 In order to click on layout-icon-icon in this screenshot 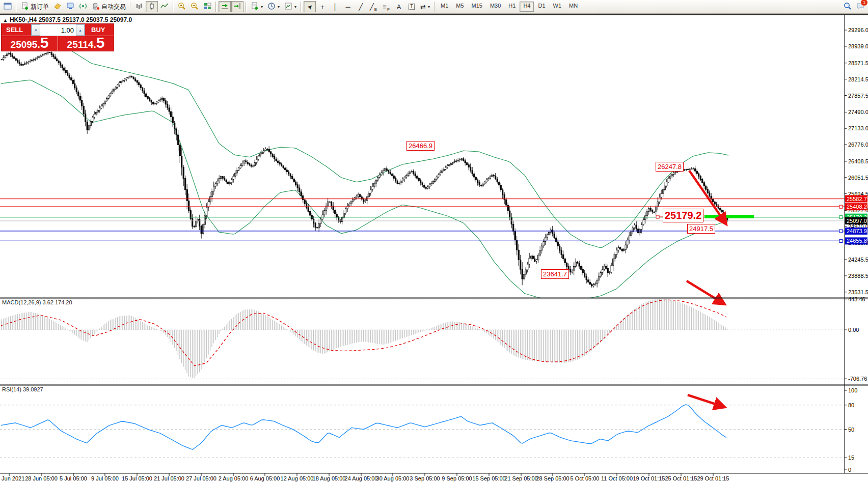, I will do `click(58, 7)`.